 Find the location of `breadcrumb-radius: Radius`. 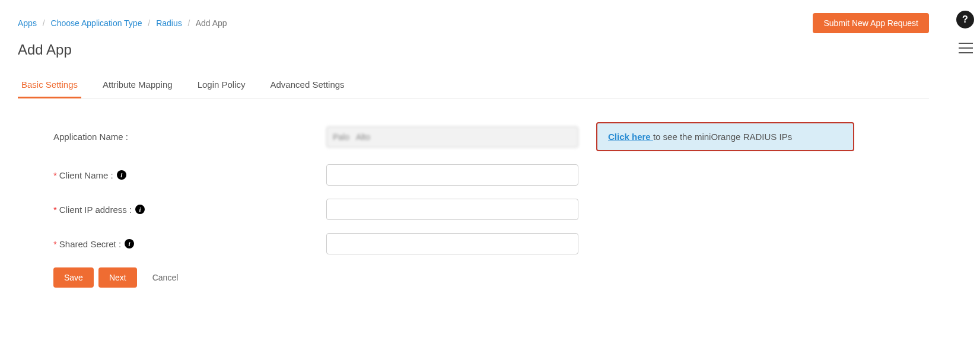

breadcrumb-radius: Radius is located at coordinates (169, 23).